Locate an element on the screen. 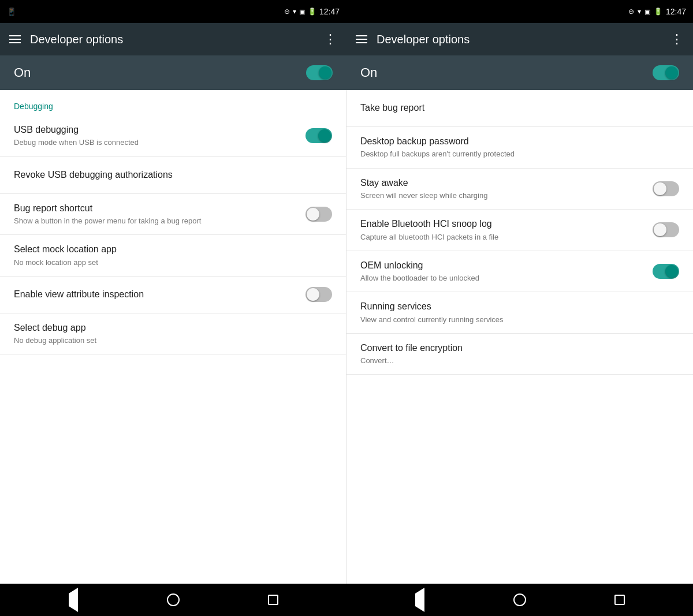  take-bug-report-item: Take bug report is located at coordinates (520, 109).